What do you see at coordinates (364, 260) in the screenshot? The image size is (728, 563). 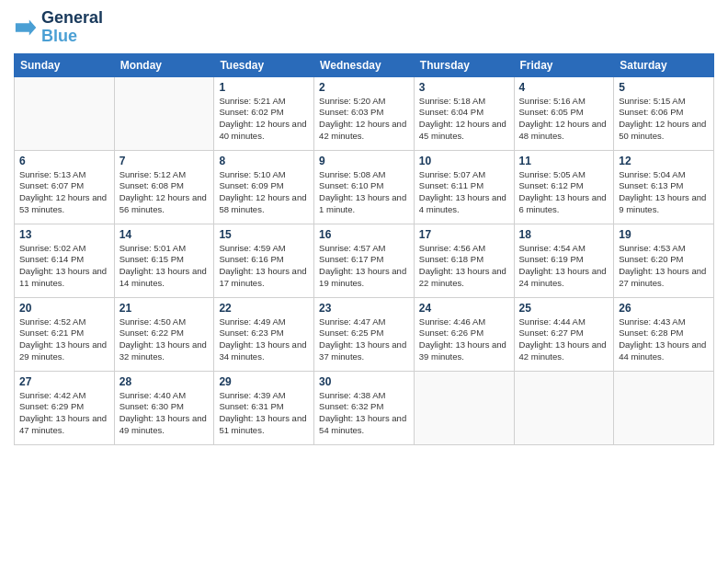 I see `day-cell: 16Sunrise: 4:57 AM Sunset: 6:17 PM Dayli…` at bounding box center [364, 260].